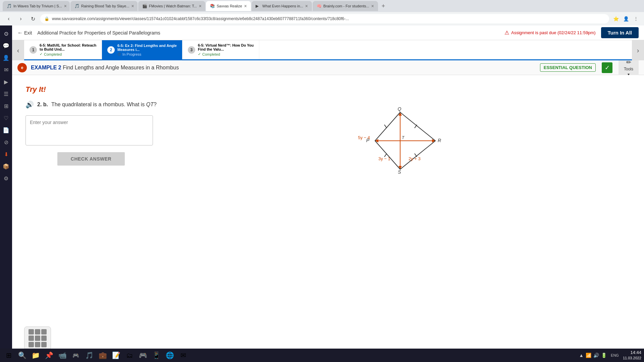  What do you see at coordinates (568, 68) in the screenshot?
I see `essential-question-button: ESSENTIAL QUESTION` at bounding box center [568, 68].